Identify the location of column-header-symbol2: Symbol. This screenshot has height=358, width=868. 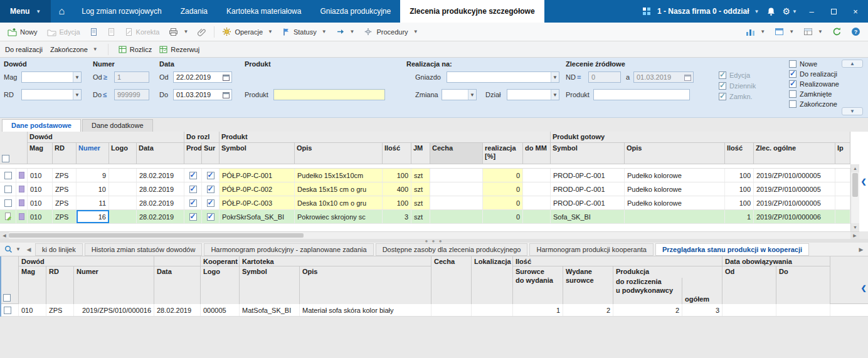
(588, 154).